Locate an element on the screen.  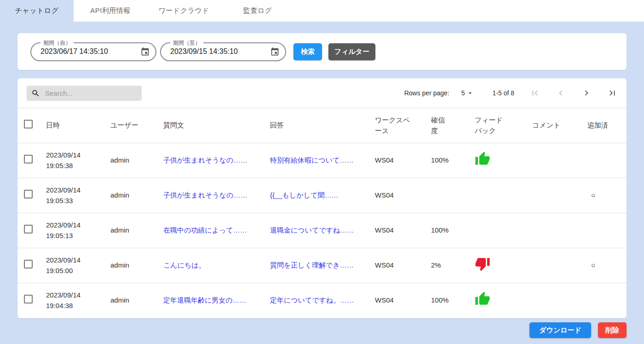
date-from-field: 期間（自） 2023/06/17 14:35:10 is located at coordinates (93, 52).